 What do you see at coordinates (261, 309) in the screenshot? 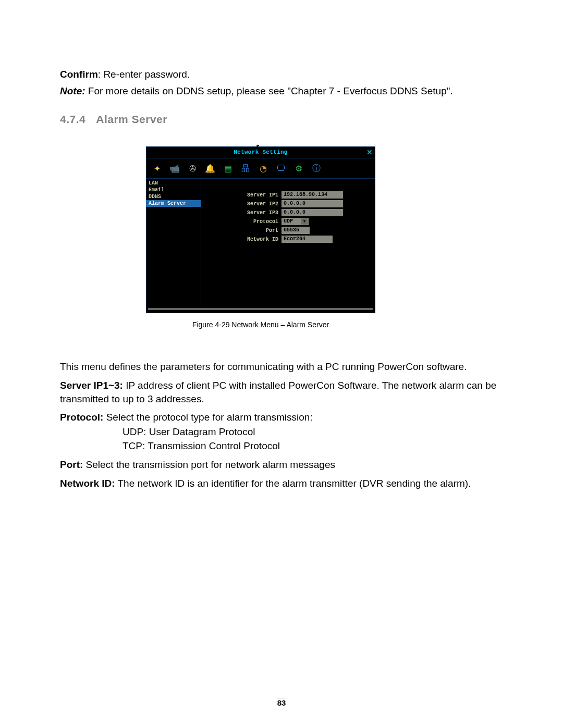
I see `scrollbar-track` at bounding box center [261, 309].